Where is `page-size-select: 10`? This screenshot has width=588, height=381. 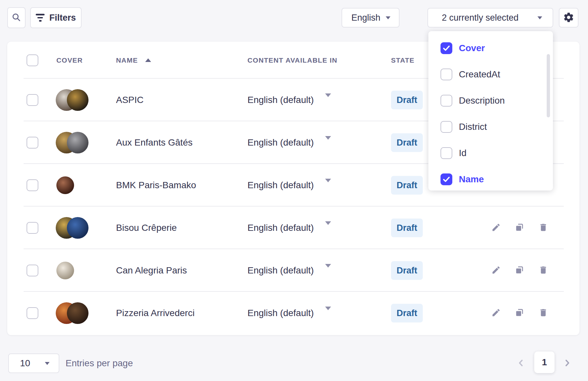 page-size-select: 10 is located at coordinates (34, 363).